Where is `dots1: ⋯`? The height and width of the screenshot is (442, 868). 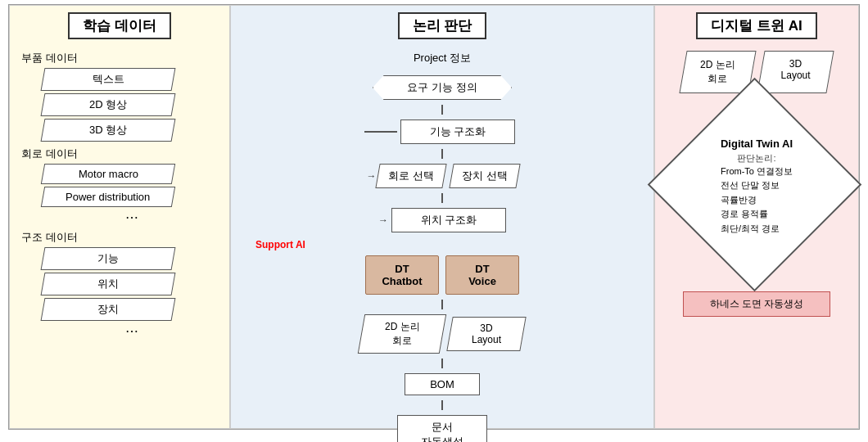
dots1: ⋯ is located at coordinates (132, 218).